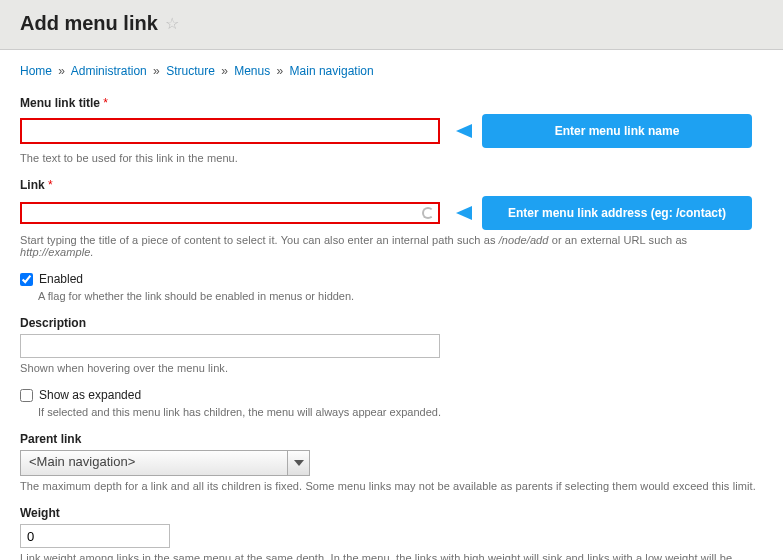  Describe the element at coordinates (400, 296) in the screenshot. I see `help-enabled: A flag for whether the link should be en…` at that location.